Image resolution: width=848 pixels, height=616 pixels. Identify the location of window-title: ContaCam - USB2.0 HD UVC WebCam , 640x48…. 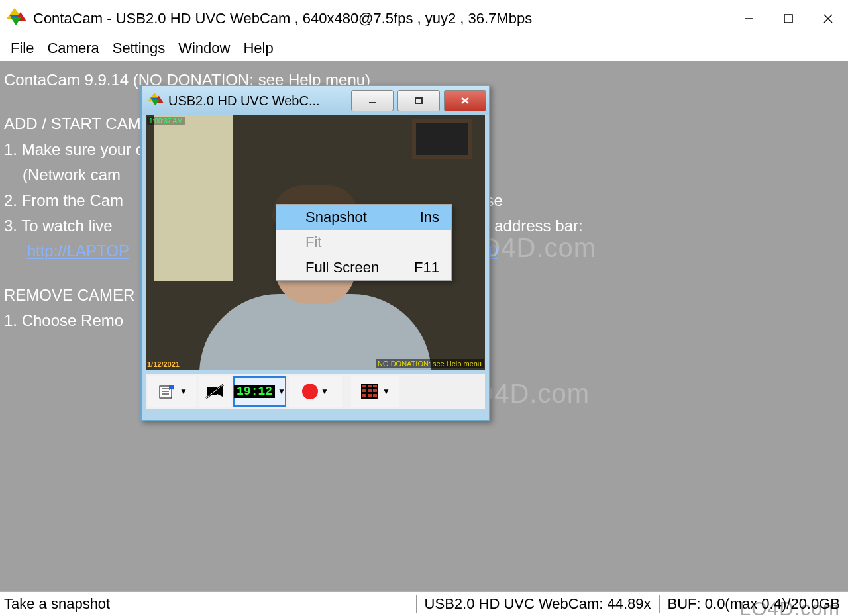
(282, 19).